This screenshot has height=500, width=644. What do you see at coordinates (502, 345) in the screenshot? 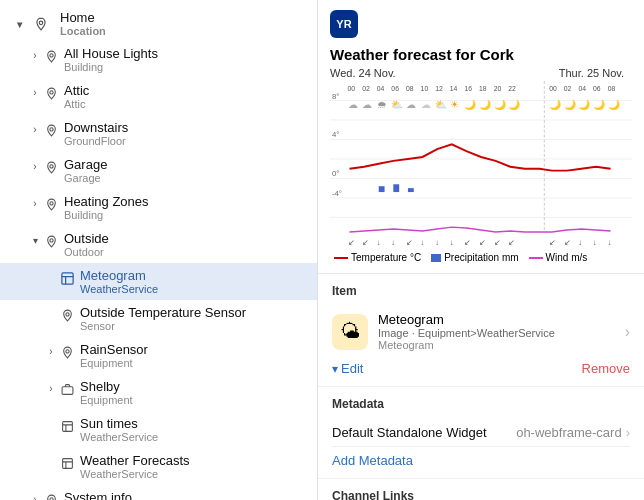
I see `item-card-path: Meteogram` at bounding box center [502, 345].